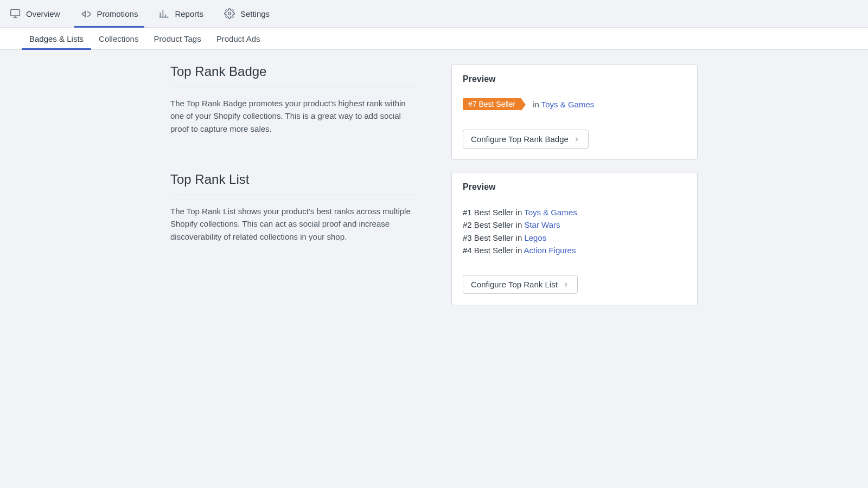  I want to click on topbar-item-overview: Overview, so click(35, 14).